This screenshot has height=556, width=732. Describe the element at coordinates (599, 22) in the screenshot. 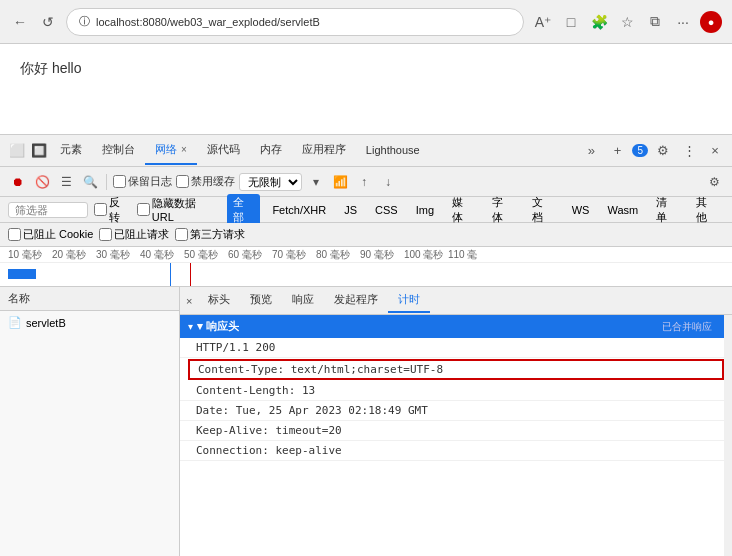

I see `extensions-icon: 🧩` at that location.